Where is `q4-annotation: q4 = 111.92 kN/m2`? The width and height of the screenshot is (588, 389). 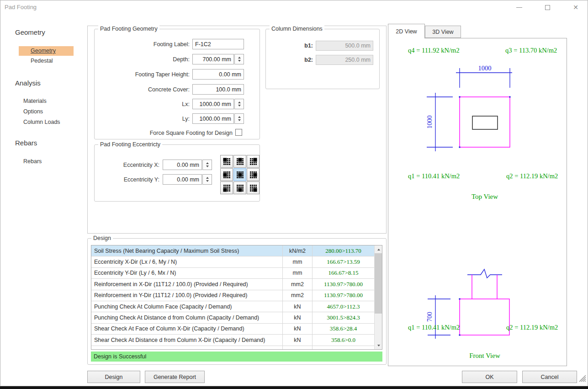 q4-annotation: q4 = 111.92 kN/m2 is located at coordinates (434, 50).